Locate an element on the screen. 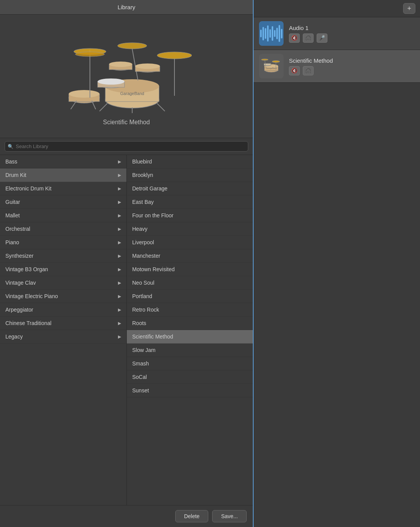 This screenshot has height=527, width=420. search-bar: 🔍 is located at coordinates (126, 146).